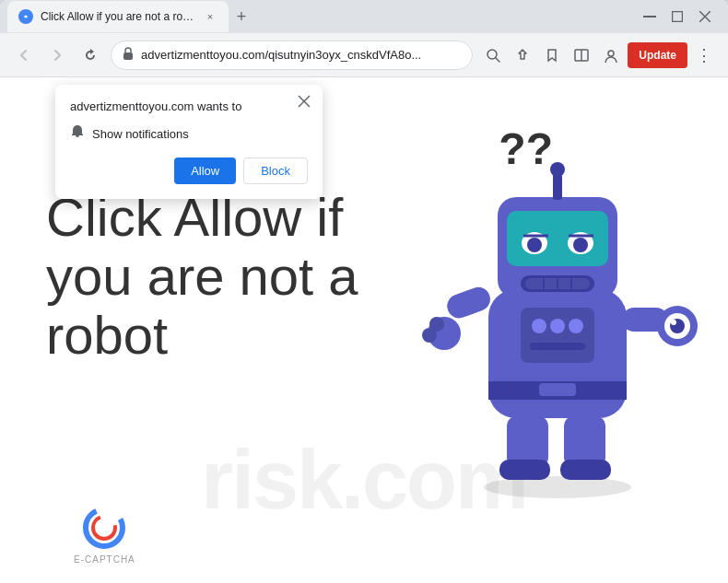  Describe the element at coordinates (57, 55) in the screenshot. I see `forward-button` at that location.